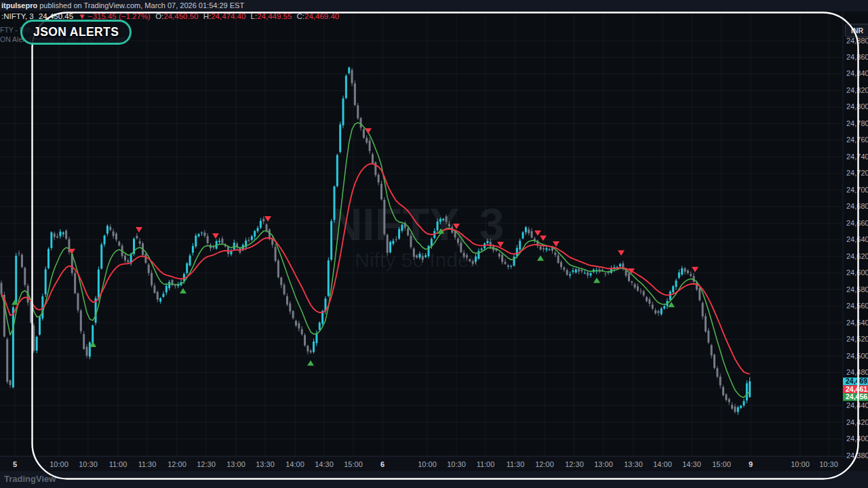 The image size is (868, 488). I want to click on high-label: H:, so click(208, 16).